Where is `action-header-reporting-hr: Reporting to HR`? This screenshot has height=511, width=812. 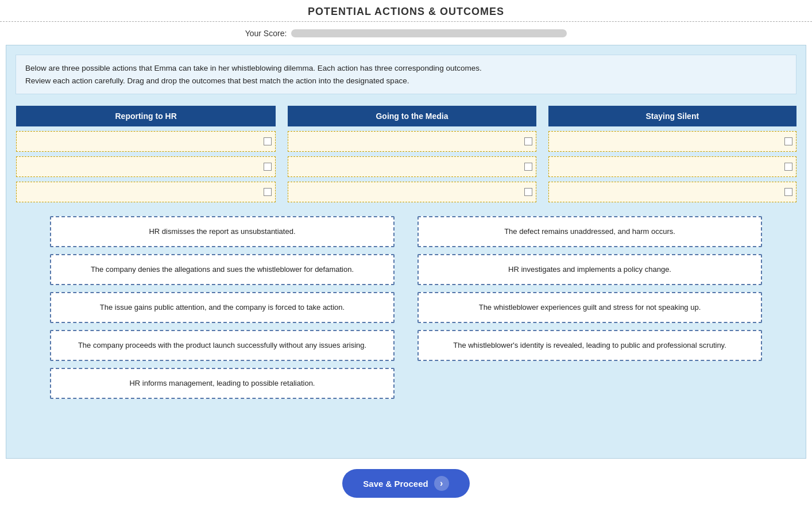 action-header-reporting-hr: Reporting to HR is located at coordinates (146, 116).